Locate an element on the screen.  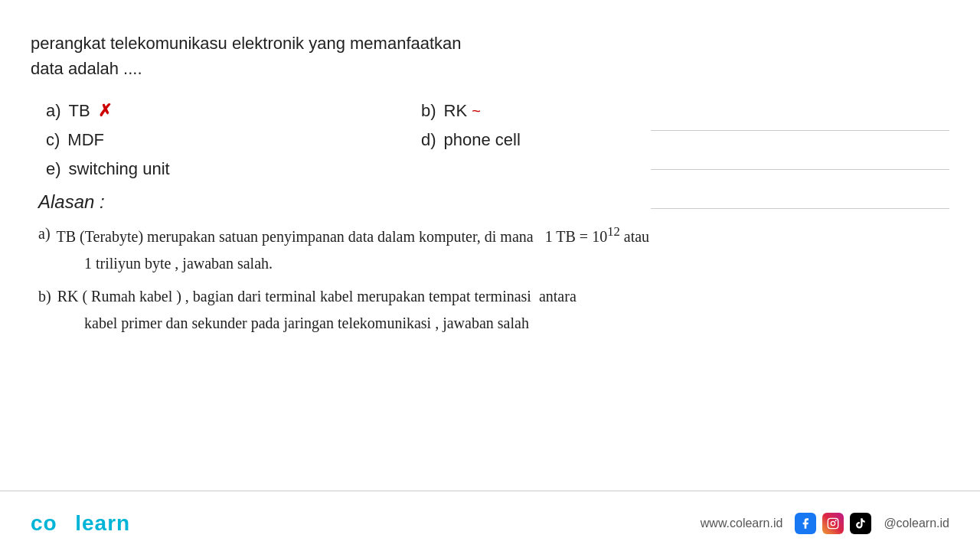
instagram-icon is located at coordinates (833, 523).